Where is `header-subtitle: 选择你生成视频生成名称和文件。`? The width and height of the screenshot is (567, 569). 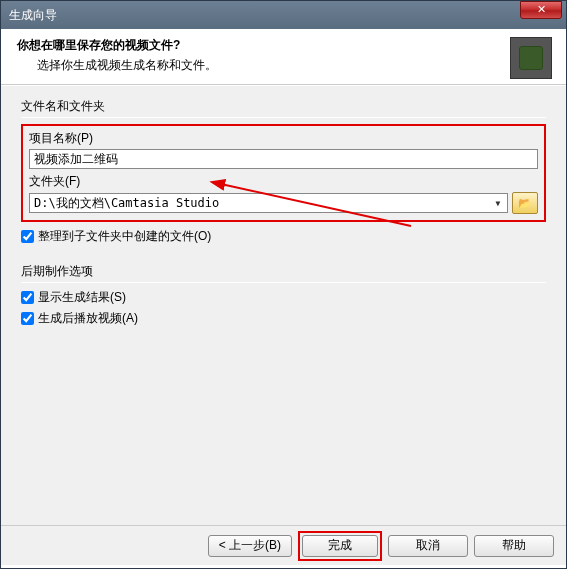
header-subtitle: 选择你生成视频生成名称和文件。 is located at coordinates (294, 66).